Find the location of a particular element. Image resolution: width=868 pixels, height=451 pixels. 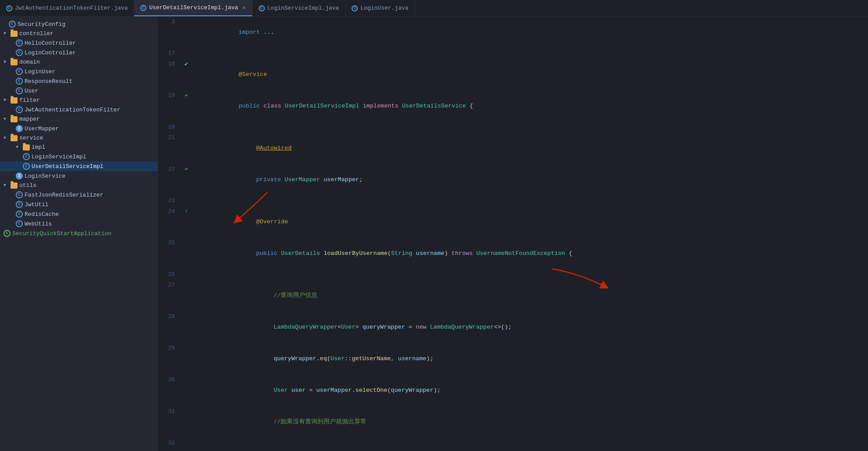

sidebar-item-responseresult: C ResponseResult is located at coordinates (79, 81).